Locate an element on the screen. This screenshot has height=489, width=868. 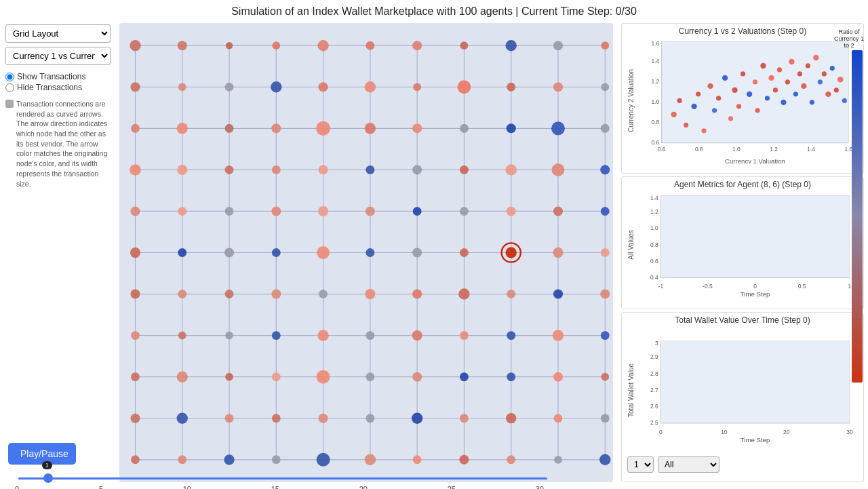
svg-text: Time Step is located at coordinates (755, 439).